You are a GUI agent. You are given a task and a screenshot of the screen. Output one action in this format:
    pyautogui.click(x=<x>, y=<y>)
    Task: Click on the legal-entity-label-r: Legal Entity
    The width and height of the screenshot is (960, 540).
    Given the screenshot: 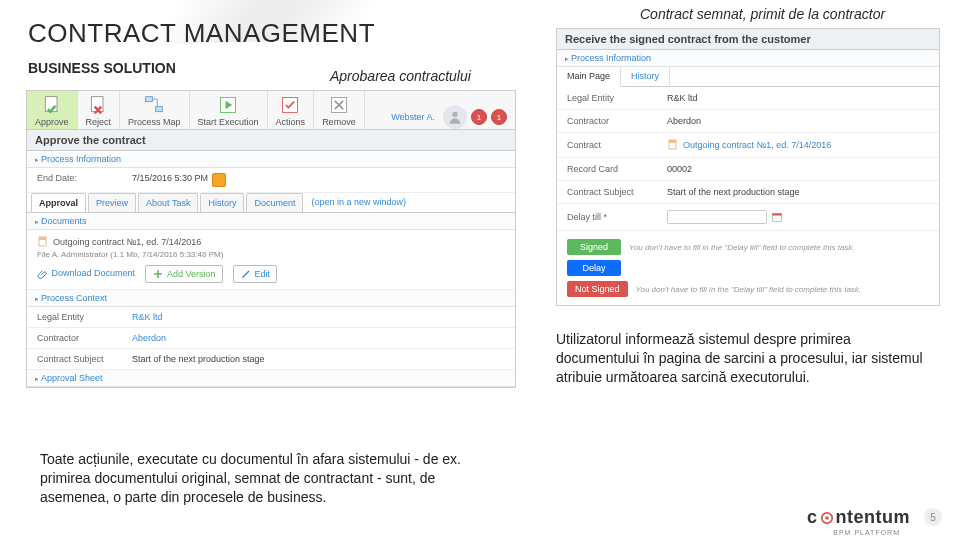 What is the action you would take?
    pyautogui.click(x=617, y=98)
    